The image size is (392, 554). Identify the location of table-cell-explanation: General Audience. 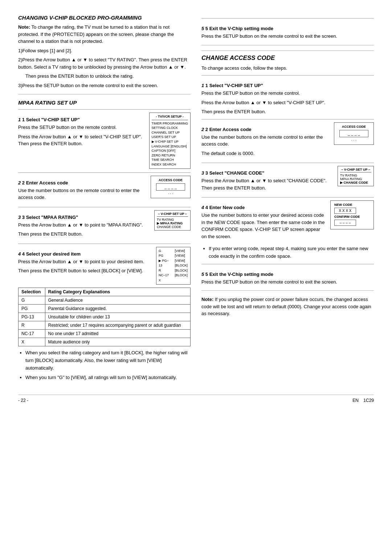
(118, 301).